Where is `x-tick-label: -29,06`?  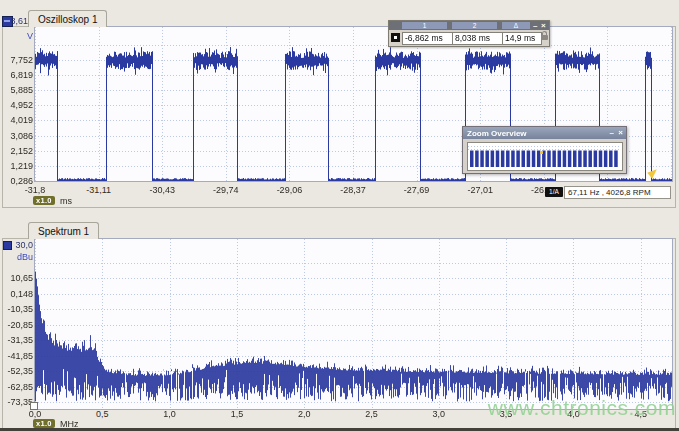
x-tick-label: -29,06 is located at coordinates (289, 190).